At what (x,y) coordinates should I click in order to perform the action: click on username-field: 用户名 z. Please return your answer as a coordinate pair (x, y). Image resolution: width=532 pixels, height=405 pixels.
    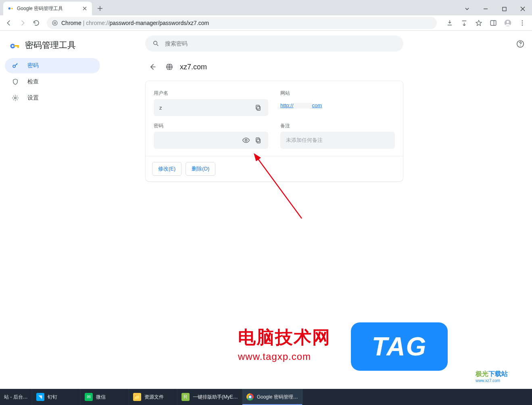
    Looking at the image, I should click on (211, 103).